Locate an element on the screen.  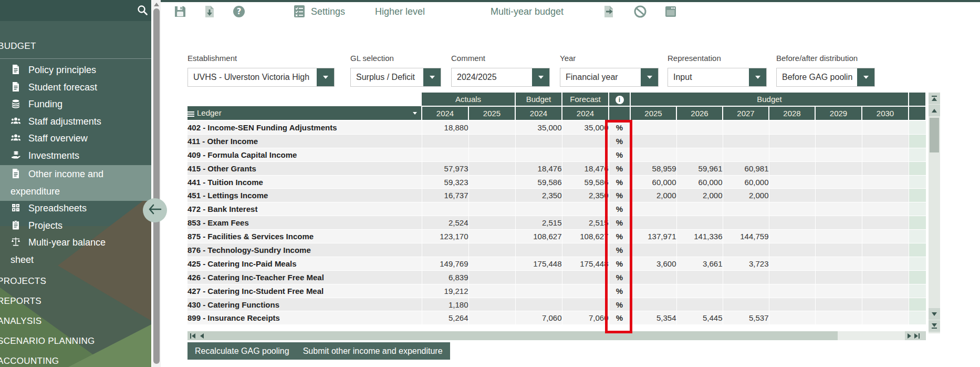
cell-forecast-2024: 35,000 is located at coordinates (585, 127).